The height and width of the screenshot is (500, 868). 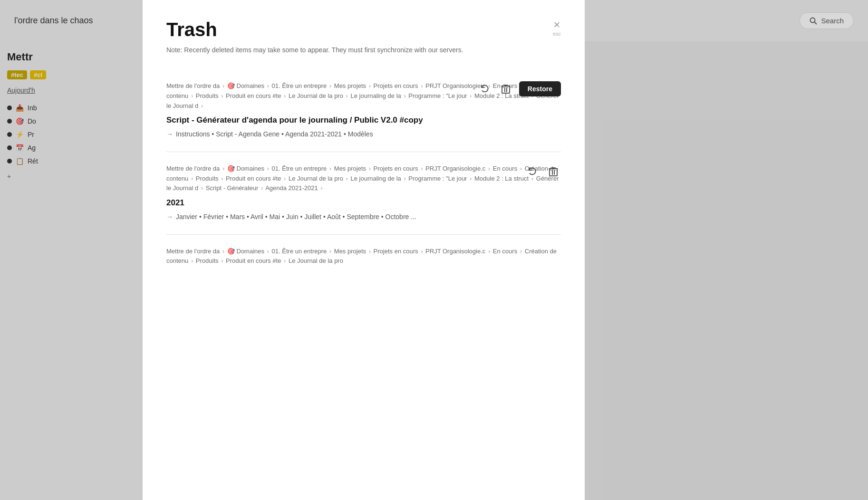 What do you see at coordinates (557, 28) in the screenshot?
I see `close-button: × esc` at bounding box center [557, 28].